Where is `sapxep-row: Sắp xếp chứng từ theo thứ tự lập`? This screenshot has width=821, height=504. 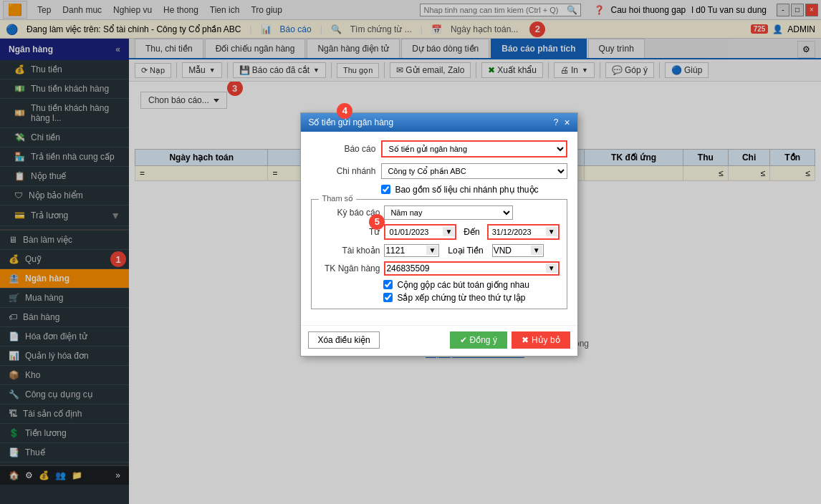 sapxep-row: Sắp xếp chứng từ theo thứ tự lập is located at coordinates (471, 298).